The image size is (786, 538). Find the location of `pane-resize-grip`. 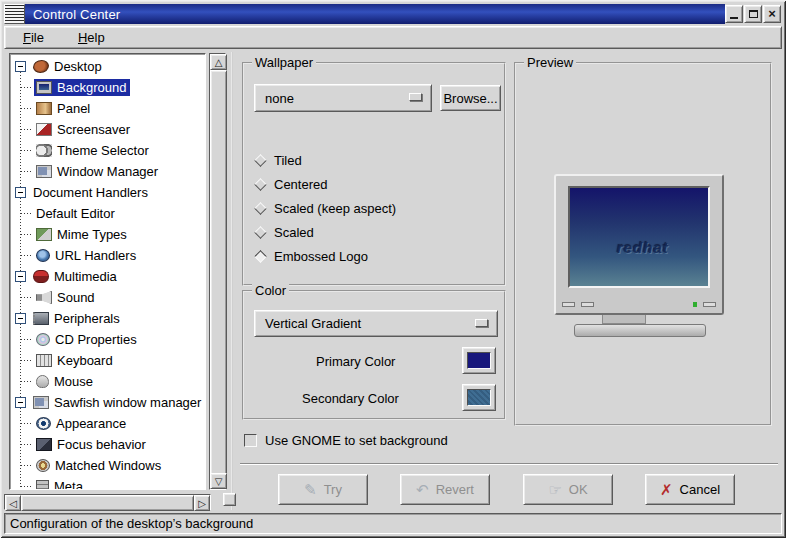

pane-resize-grip is located at coordinates (230, 500).